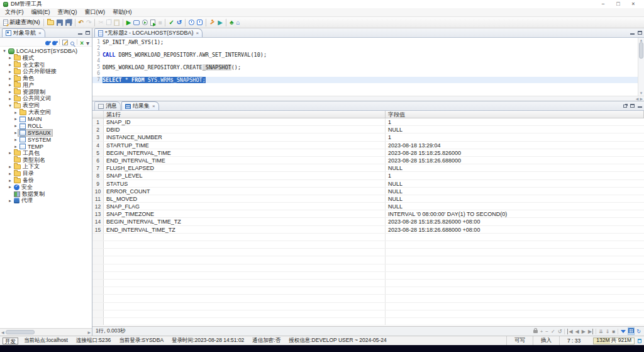 This screenshot has height=352, width=644. What do you see at coordinates (179, 23) in the screenshot?
I see `rollback-button: ↺` at bounding box center [179, 23].